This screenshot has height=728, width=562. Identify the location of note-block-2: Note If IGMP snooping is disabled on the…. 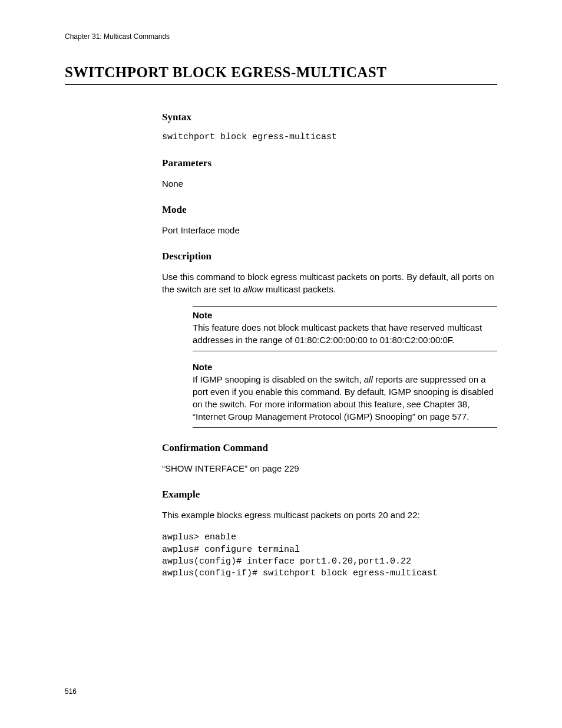
(345, 395).